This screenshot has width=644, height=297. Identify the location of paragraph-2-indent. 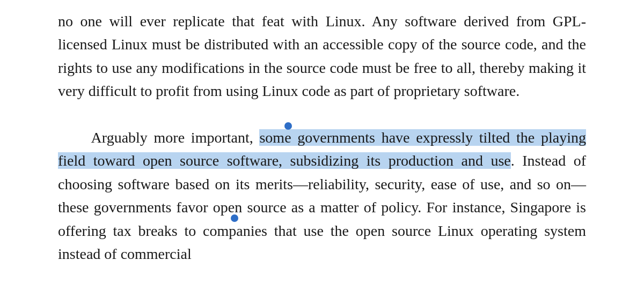
(75, 137).